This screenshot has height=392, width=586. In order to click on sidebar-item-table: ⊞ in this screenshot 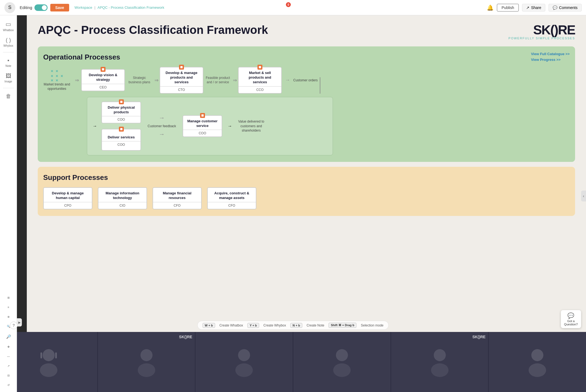, I will do `click(8, 298)`.